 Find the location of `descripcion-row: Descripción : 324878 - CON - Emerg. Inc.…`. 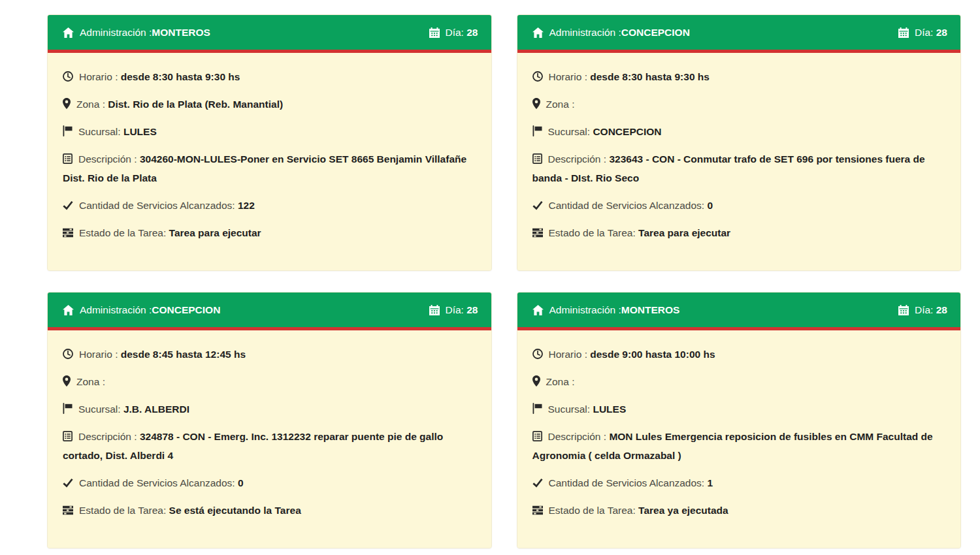

descripcion-row: Descripción : 324878 - CON - Emerg. Inc.… is located at coordinates (269, 446).